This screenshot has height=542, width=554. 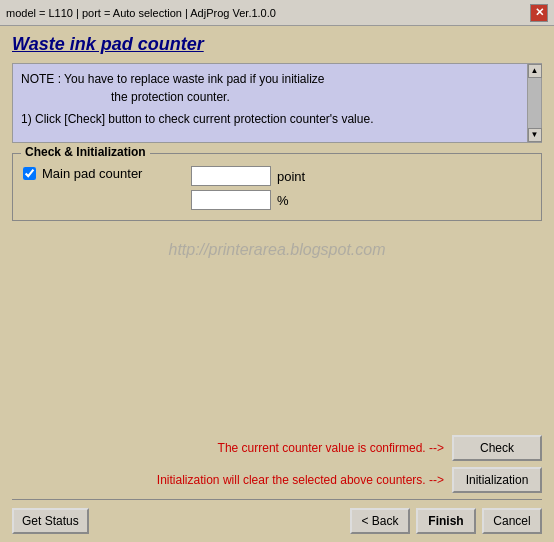 I want to click on titlebar: model = L110 | port = Auto selection | A…, so click(x=277, y=13).